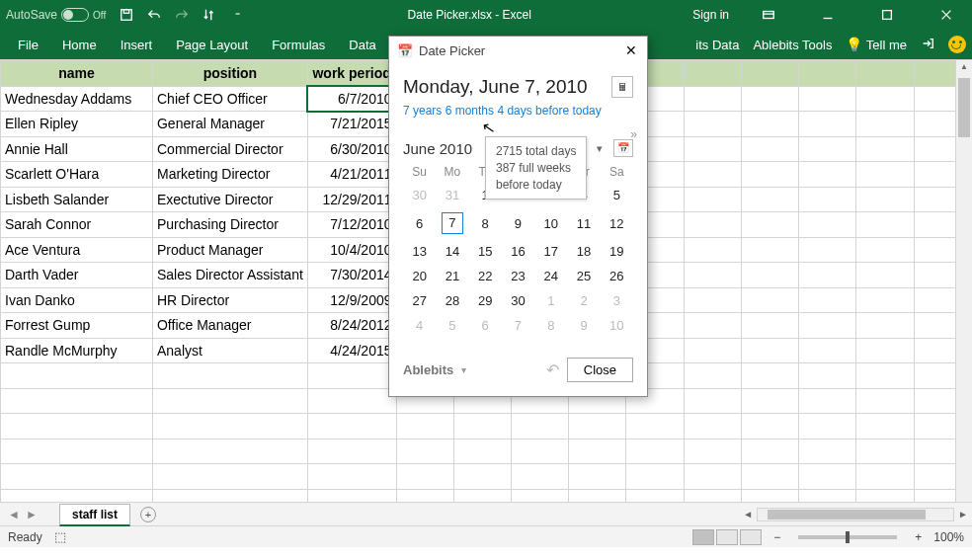 This screenshot has height=560, width=972. I want to click on undo-icon, so click(154, 15).